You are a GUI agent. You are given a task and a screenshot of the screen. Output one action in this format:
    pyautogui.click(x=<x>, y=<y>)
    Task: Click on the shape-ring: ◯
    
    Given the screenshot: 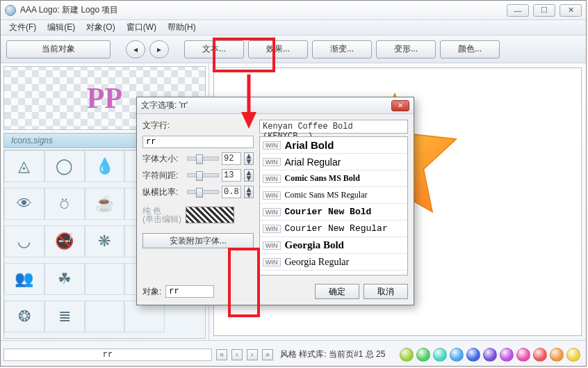 What is the action you would take?
    pyautogui.click(x=65, y=166)
    